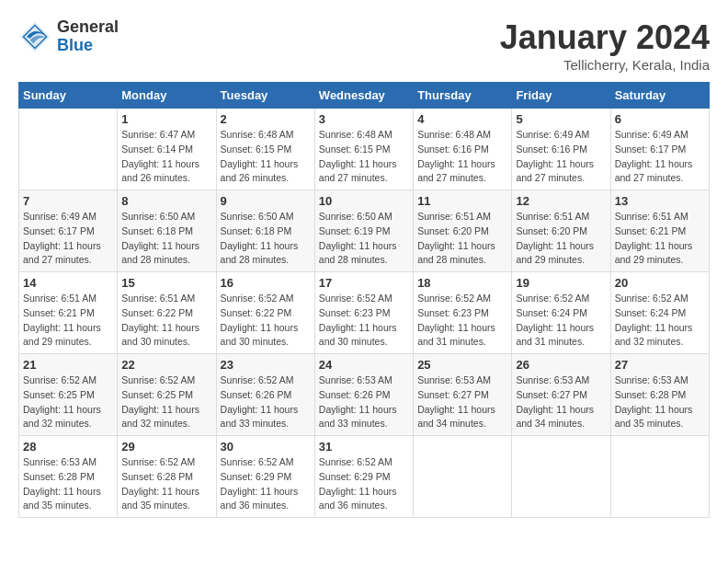 This screenshot has height=563, width=728. What do you see at coordinates (462, 364) in the screenshot?
I see `day-number: 25` at bounding box center [462, 364].